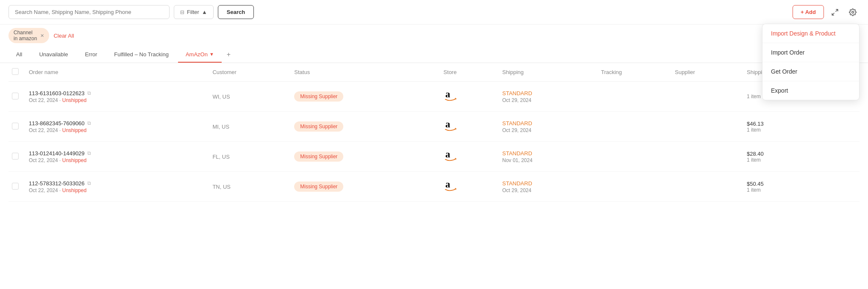 Image resolution: width=868 pixels, height=289 pixels. Describe the element at coordinates (117, 153) in the screenshot. I see `order-id-2: 113-0124140-1449029 ⧉` at that location.